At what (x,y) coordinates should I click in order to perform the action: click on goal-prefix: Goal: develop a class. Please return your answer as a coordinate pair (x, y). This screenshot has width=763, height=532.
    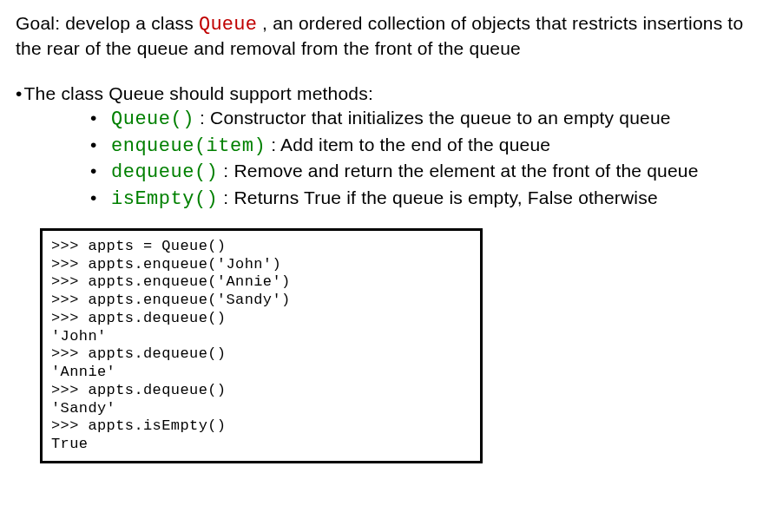
    Looking at the image, I should click on (108, 23).